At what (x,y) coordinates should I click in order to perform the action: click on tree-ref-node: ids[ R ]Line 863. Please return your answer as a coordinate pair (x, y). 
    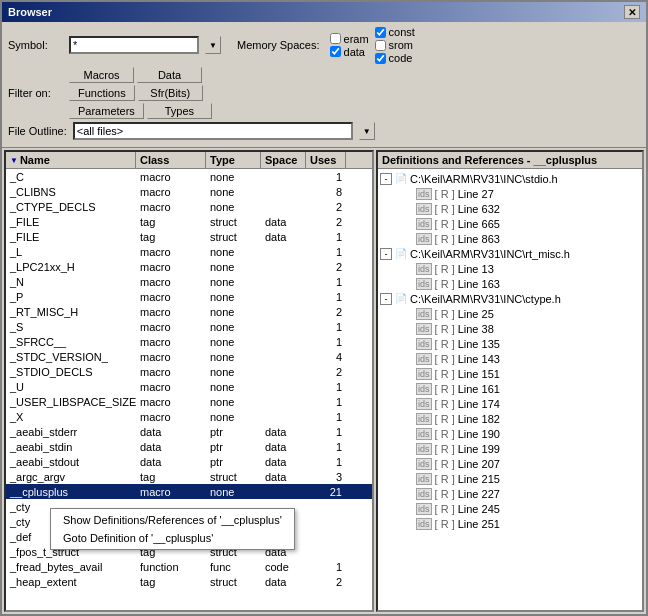
    Looking at the image, I should click on (510, 238).